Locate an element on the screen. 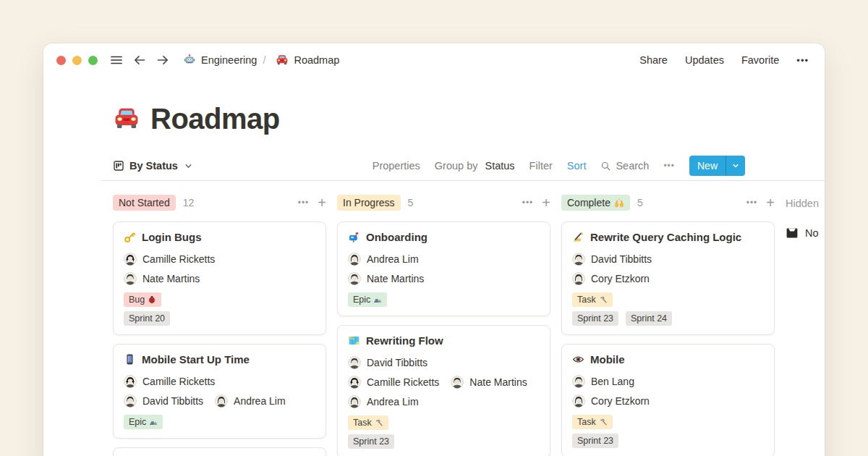 This screenshot has width=868, height=456. card-login-bugs: Login BugsCamille RickettsNate MartinsBu… is located at coordinates (220, 278).